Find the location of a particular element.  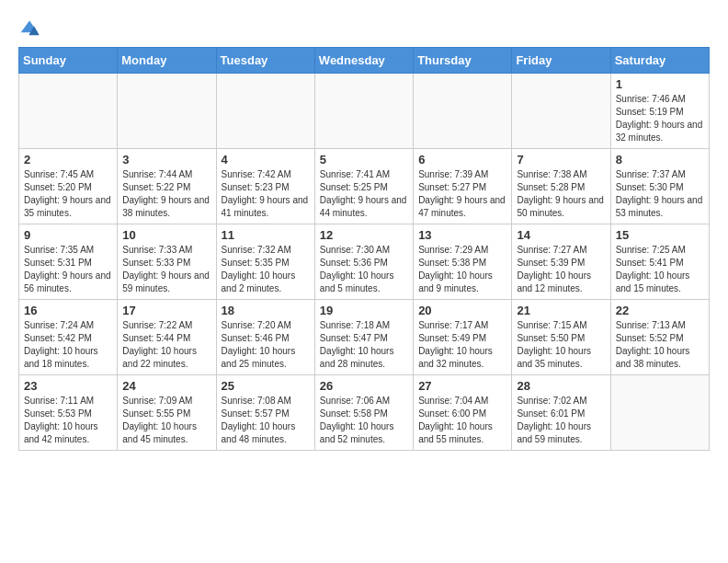

day-info: Sunrise: 7:24 AM Sunset: 5:42 PM Dayligh… is located at coordinates (68, 345).